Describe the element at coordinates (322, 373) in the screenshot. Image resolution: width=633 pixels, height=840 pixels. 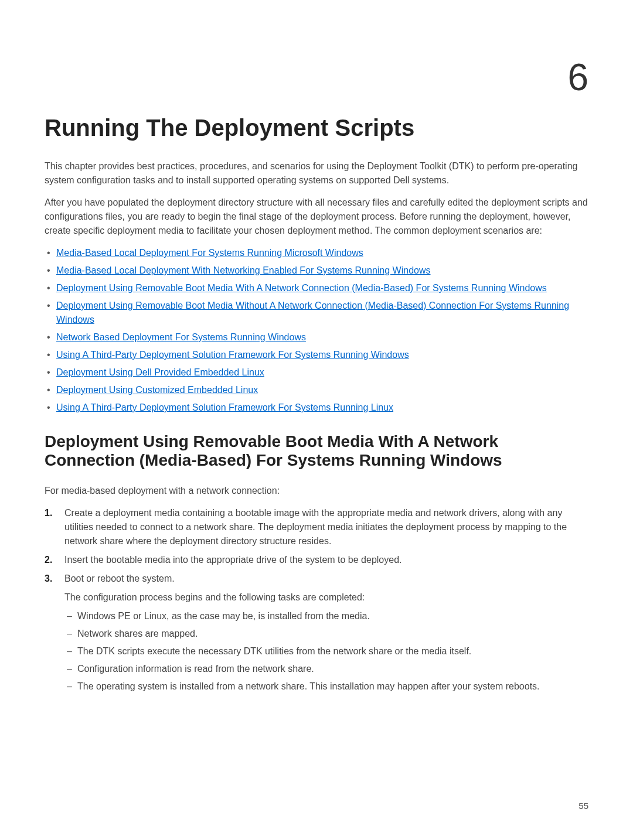
I see `list-item: Deployment Using Dell Provided Embedded …` at that location.